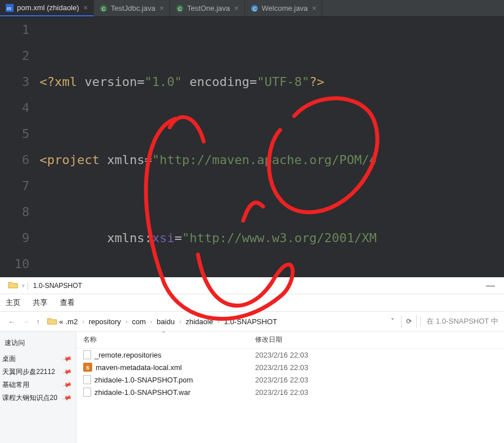  What do you see at coordinates (285, 8) in the screenshot?
I see `tab-label: Welcome.java` at bounding box center [285, 8].